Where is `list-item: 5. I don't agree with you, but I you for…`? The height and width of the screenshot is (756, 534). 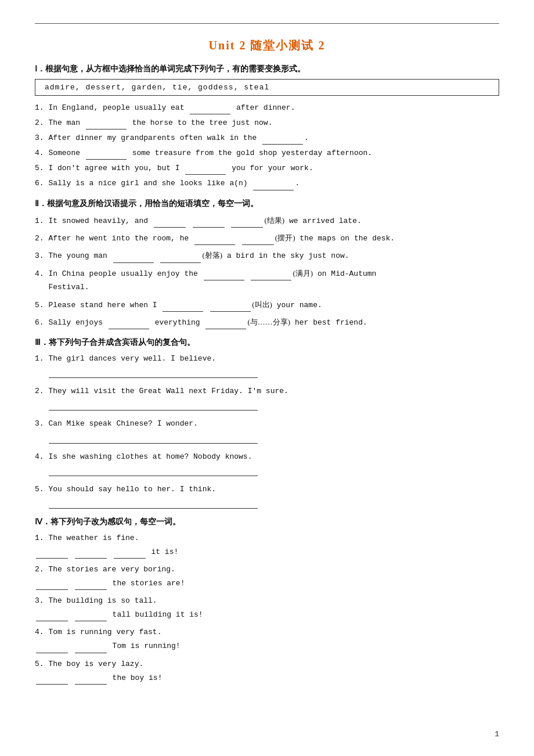
list-item: 5. I don't agree with you, but I you for… is located at coordinates (267, 168).